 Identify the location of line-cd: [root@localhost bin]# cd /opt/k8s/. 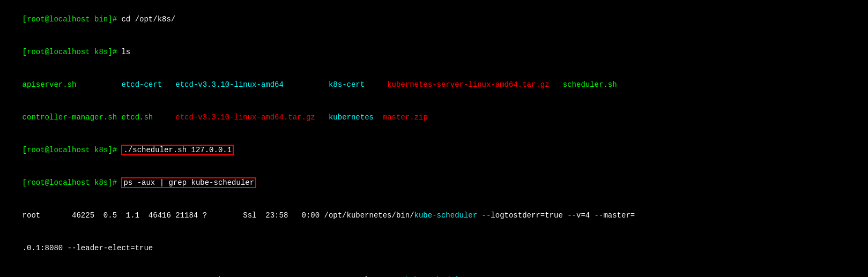
(434, 19).